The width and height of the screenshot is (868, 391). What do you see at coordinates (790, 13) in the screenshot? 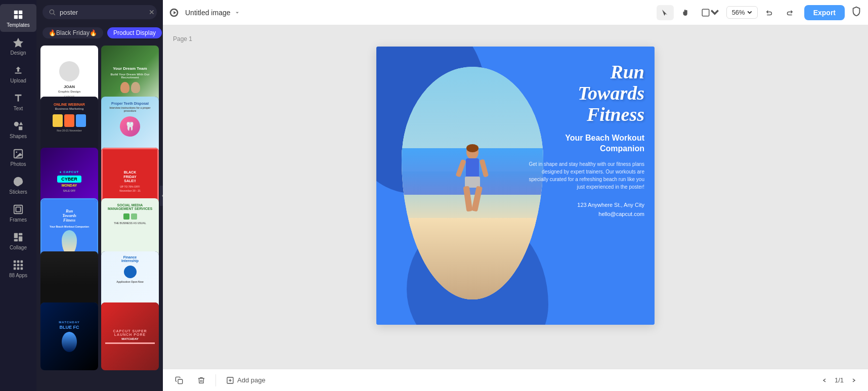
I see `redo-button` at bounding box center [790, 13].